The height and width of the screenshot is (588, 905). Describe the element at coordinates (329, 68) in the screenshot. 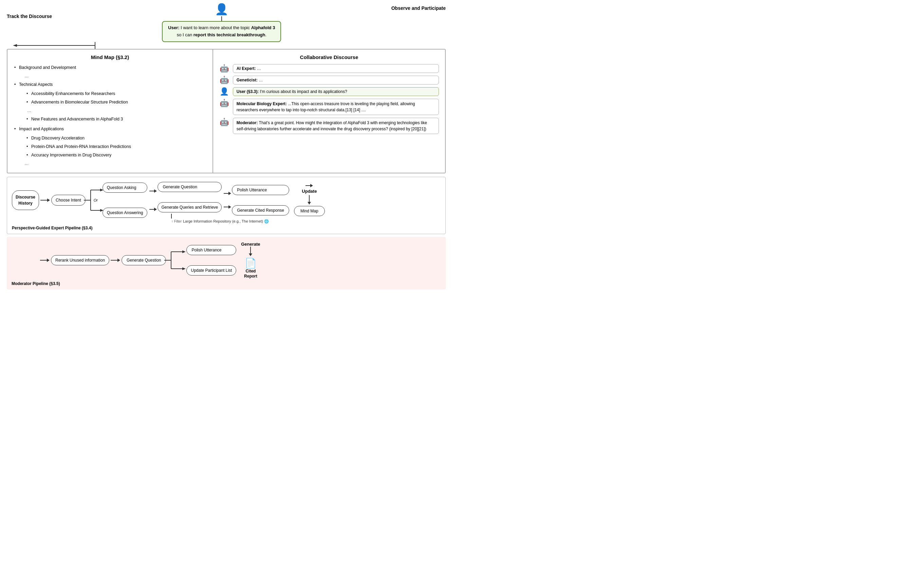

I see `collab-message-ai-expert: 🤖 AI Expert: …` at that location.